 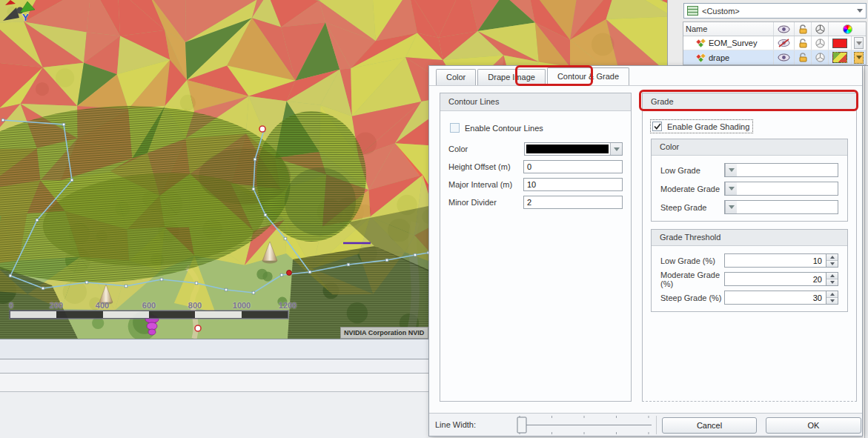 I want to click on eye-off-icon, so click(x=784, y=43).